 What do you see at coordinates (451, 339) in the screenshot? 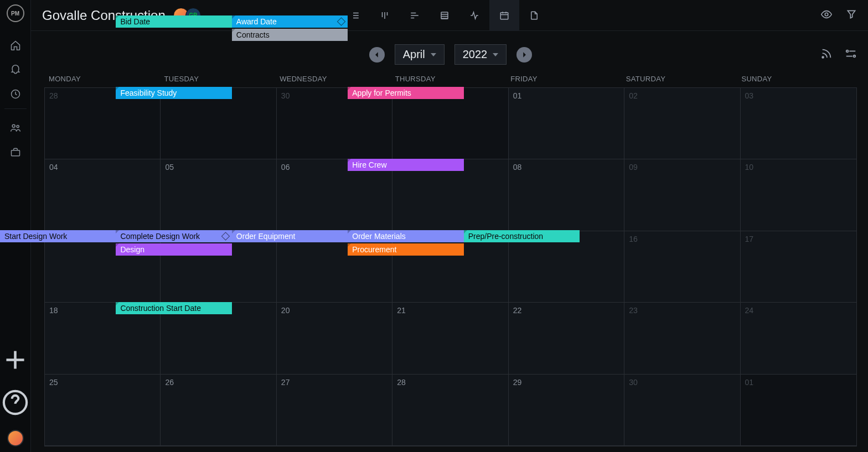
I see `calendar-cell: 21` at bounding box center [451, 339].